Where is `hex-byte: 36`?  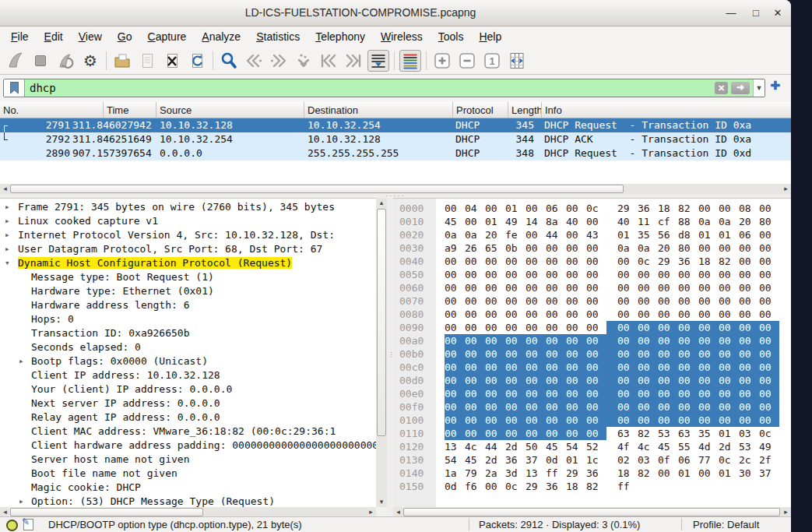 hex-byte: 36 is located at coordinates (556, 486).